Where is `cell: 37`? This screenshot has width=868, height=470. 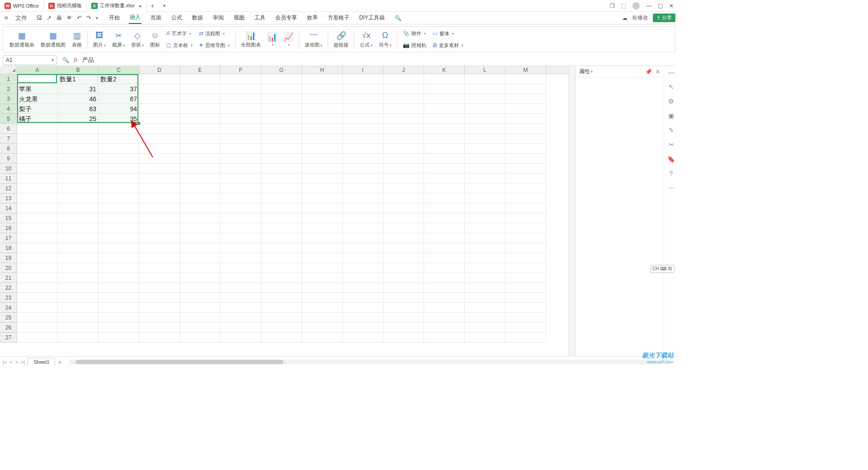 cell: 37 is located at coordinates (119, 89).